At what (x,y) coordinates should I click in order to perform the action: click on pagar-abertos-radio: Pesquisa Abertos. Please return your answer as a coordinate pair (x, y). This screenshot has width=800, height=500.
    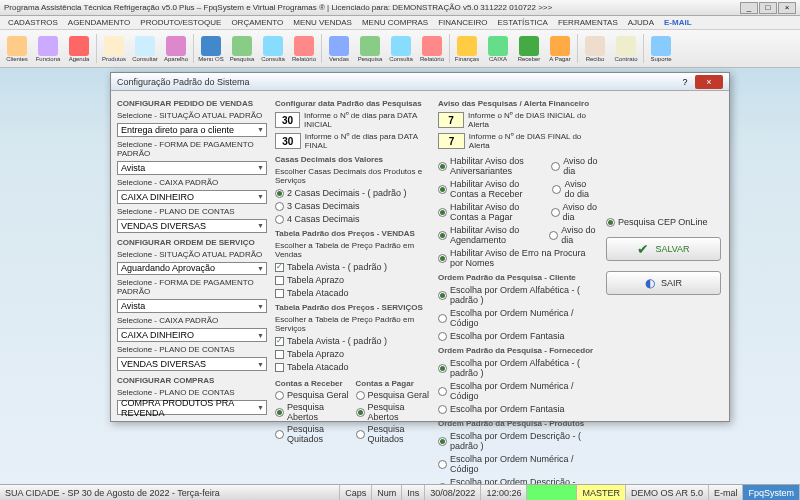
    Looking at the image, I should click on (394, 412).